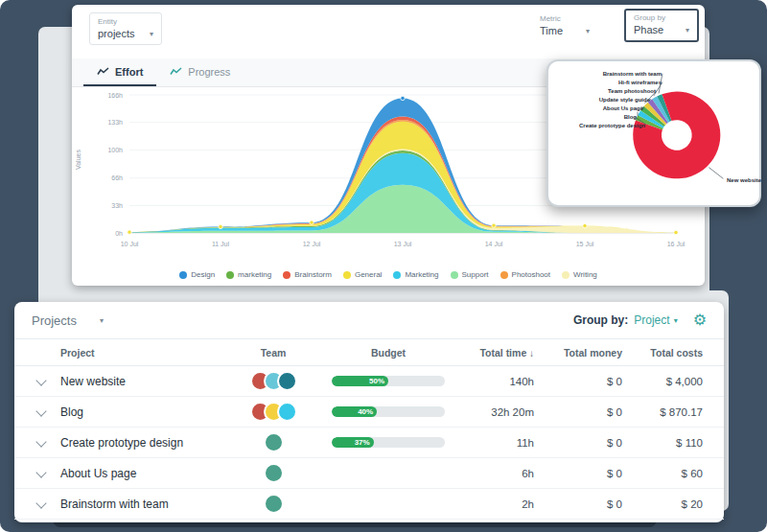  I want to click on table-groupby-dropdown: Project ▾, so click(656, 320).